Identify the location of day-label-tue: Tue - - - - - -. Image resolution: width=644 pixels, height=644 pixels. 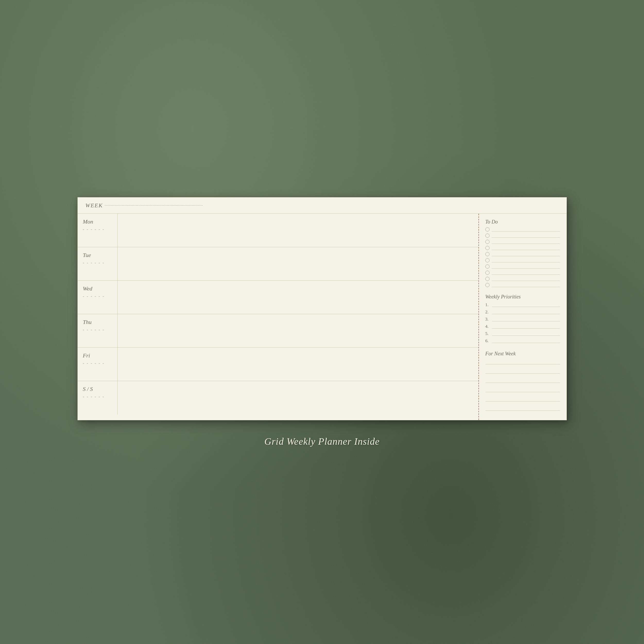
(98, 264).